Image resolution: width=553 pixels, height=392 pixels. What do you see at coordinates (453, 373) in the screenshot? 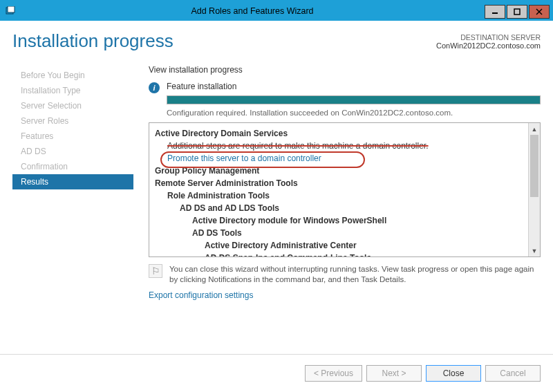
I see `close-button: Close` at bounding box center [453, 373].